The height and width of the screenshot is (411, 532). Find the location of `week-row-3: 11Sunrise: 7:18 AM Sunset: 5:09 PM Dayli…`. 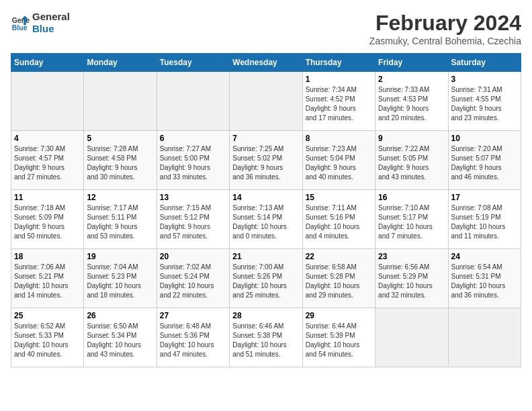

week-row-3: 11Sunrise: 7:18 AM Sunset: 5:09 PM Dayli… is located at coordinates (266, 220).